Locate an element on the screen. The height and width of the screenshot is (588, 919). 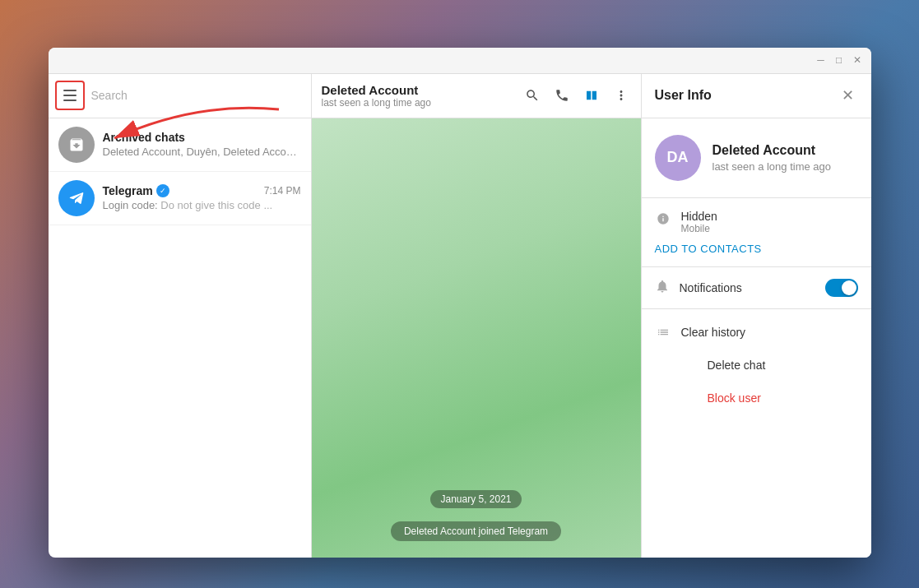
profile-name: Deleted Account is located at coordinates (772, 150).